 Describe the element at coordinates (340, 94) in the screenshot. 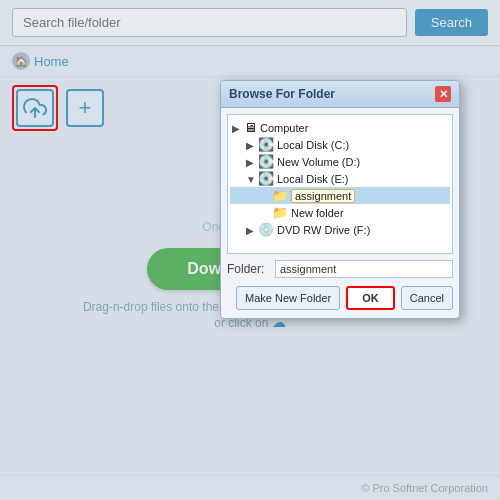

I see `dialog-title-bar: Browse For Folder ✕` at that location.